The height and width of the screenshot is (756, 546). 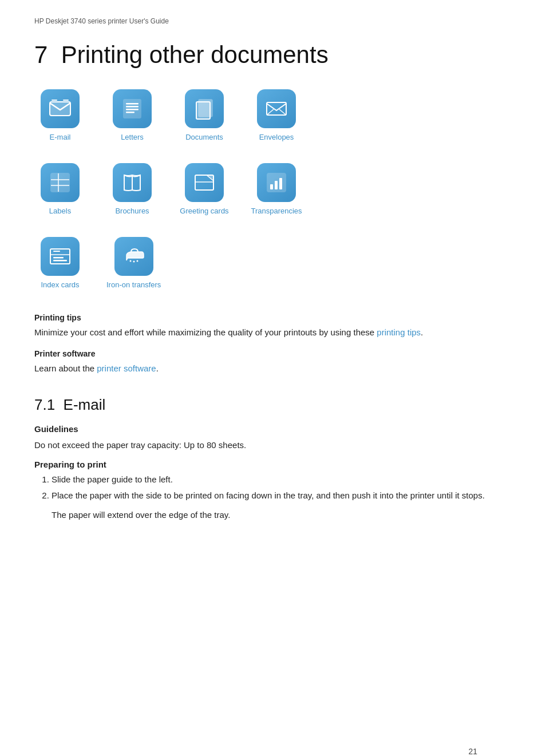 What do you see at coordinates (134, 285) in the screenshot?
I see `iron-on-transfers-label: Iron-on transfers` at bounding box center [134, 285].